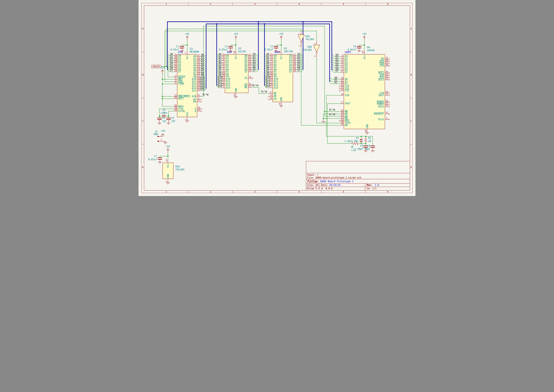 Image resolution: width=554 pixels, height=392 pixels. What do you see at coordinates (173, 121) in the screenshot?
I see `svg-text: ?pF` at bounding box center [173, 121].